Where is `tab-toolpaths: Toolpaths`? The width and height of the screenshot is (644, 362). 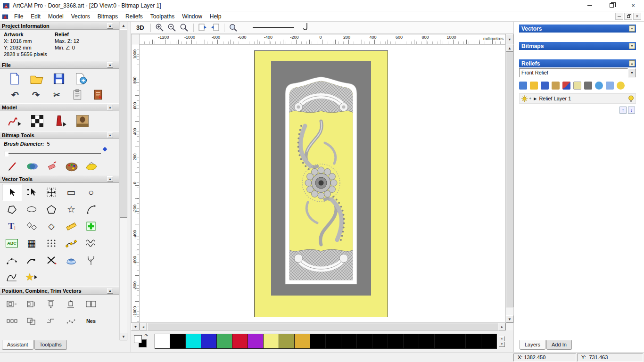 tab-toolpaths: Toolpaths is located at coordinates (51, 345).